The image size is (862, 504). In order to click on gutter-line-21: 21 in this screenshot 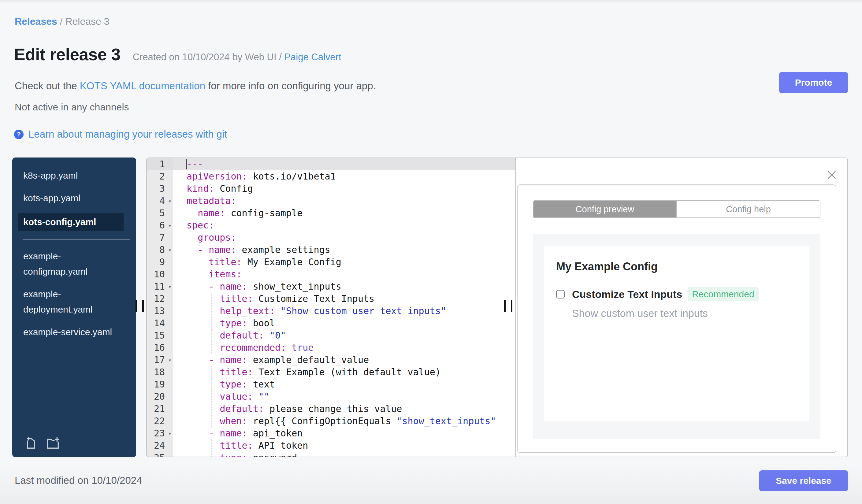, I will do `click(159, 409)`.